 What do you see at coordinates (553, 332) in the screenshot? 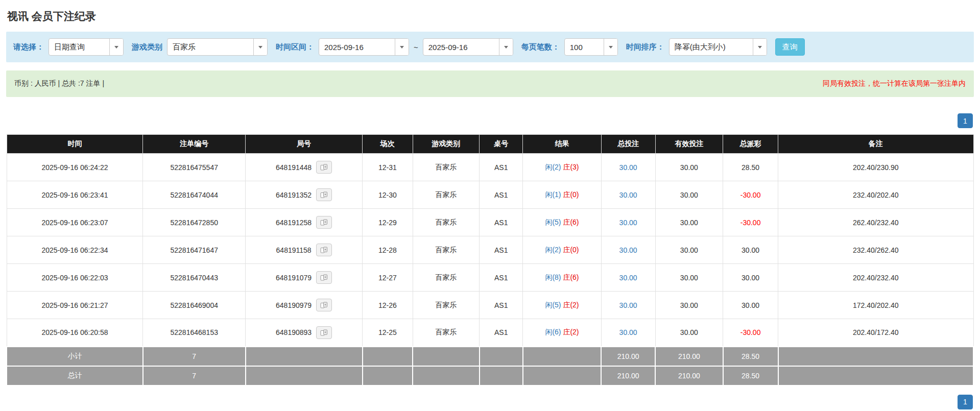
I see `result-player: 闲(6)` at bounding box center [553, 332].